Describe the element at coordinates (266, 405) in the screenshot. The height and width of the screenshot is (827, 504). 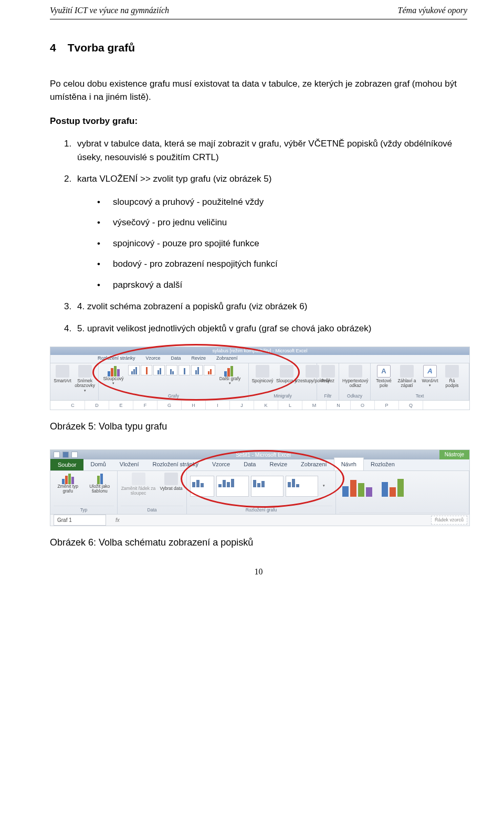
I see `column-header: K` at that location.